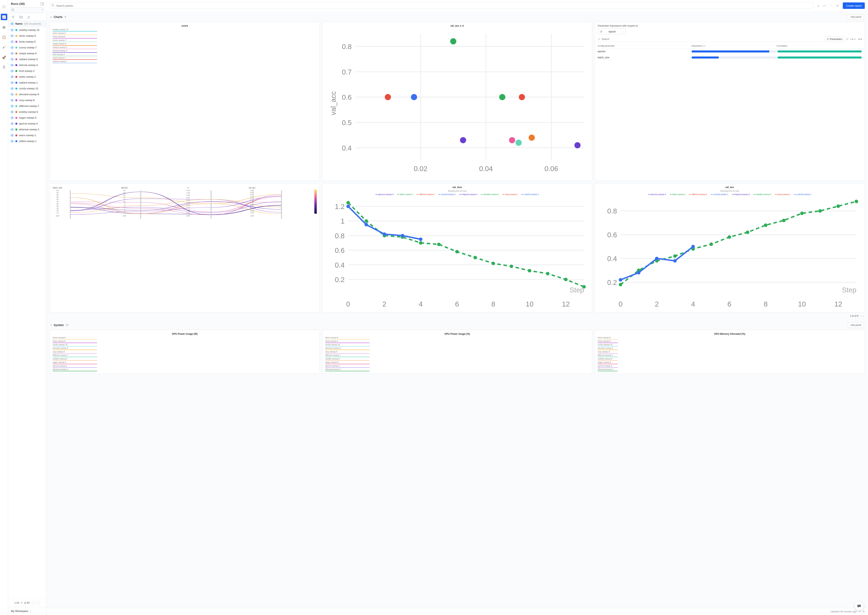  What do you see at coordinates (27, 94) in the screenshot?
I see `run-row: devoted-sweep-9` at bounding box center [27, 94].